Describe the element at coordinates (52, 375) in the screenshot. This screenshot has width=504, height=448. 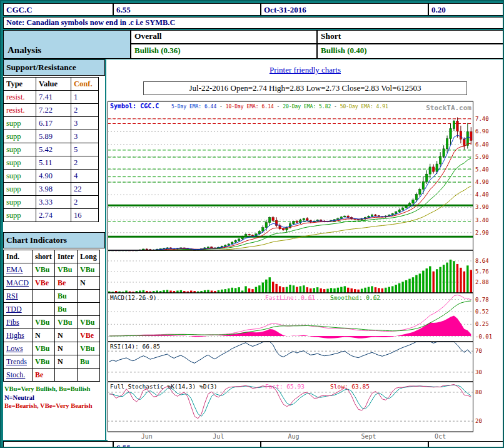
I see `indicator-row: Stoch.Be` at that location.